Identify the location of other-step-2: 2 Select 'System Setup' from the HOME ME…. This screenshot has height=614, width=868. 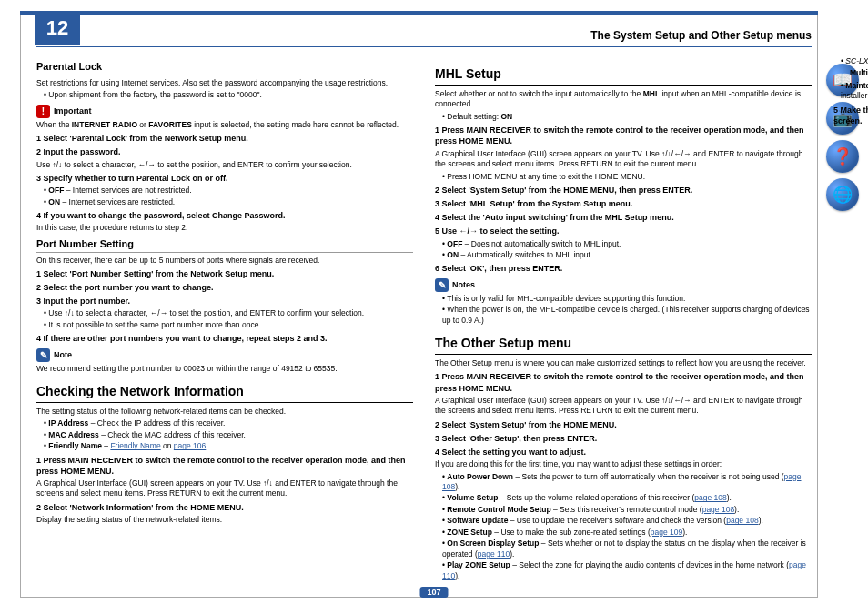
(623, 425).